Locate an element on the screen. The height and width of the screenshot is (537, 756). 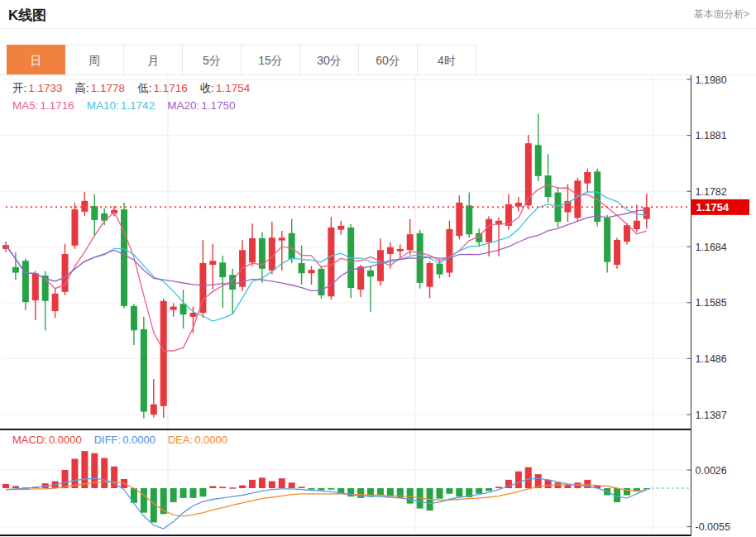
svg-text: -0.0055 is located at coordinates (713, 527).